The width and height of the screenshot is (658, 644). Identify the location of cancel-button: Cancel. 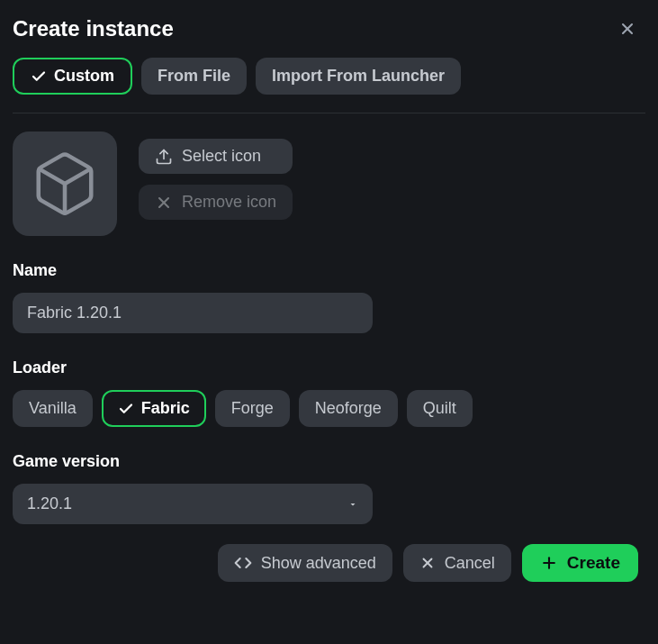
(457, 563).